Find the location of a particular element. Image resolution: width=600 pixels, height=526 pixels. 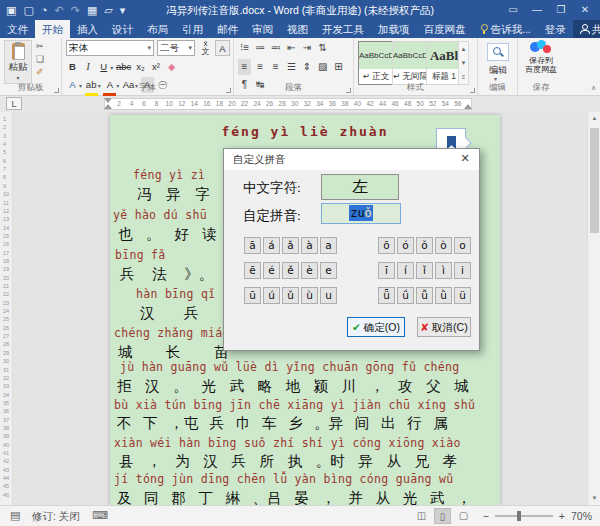

format-painter-icon: ✐ is located at coordinates (40, 72).